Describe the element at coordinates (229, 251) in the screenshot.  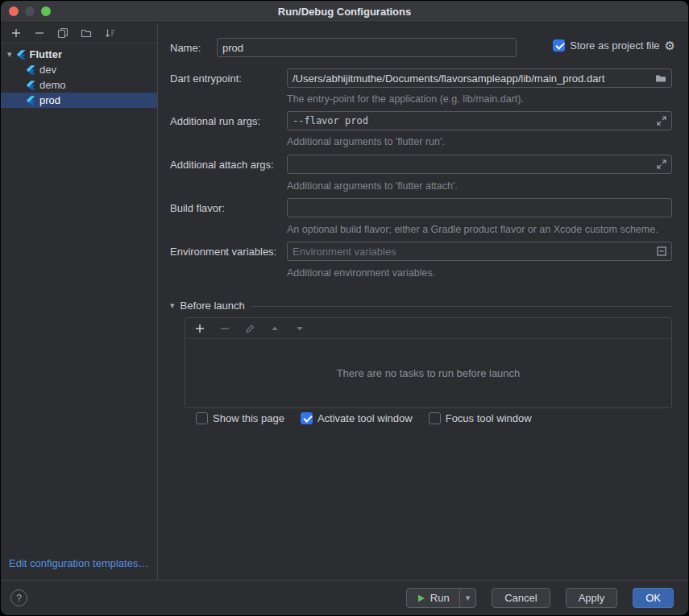
I see `env-vars-label: Environment variables:` at that location.